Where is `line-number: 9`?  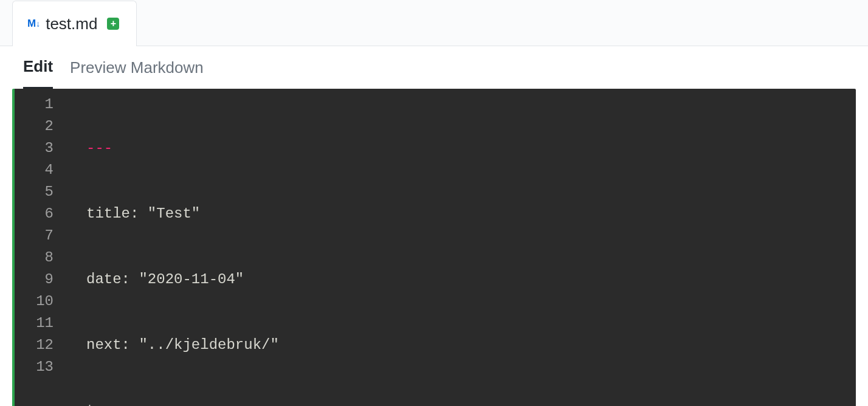 line-number: 9 is located at coordinates (34, 280).